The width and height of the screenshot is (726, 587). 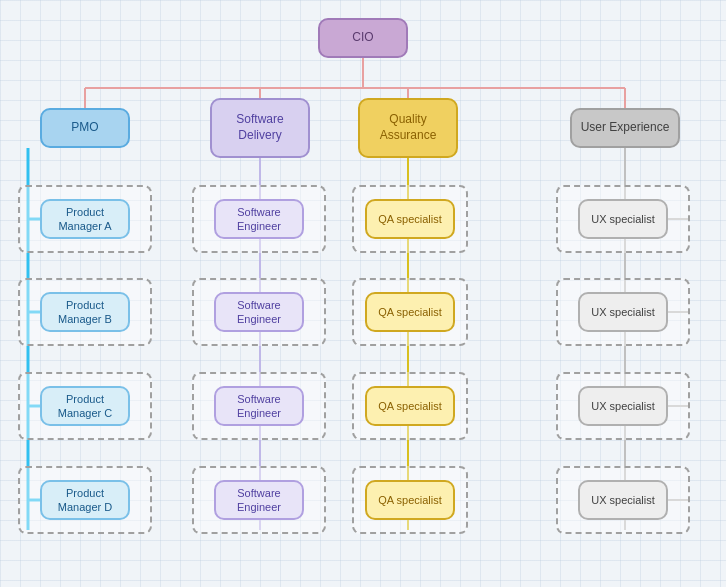 I want to click on qas-label-2: QA specialist, so click(x=410, y=312).